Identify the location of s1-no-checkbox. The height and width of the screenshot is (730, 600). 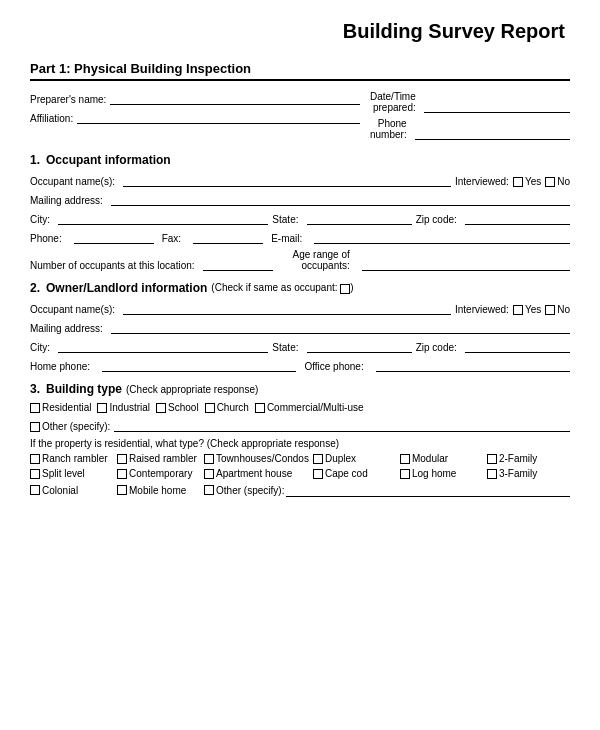
(550, 182).